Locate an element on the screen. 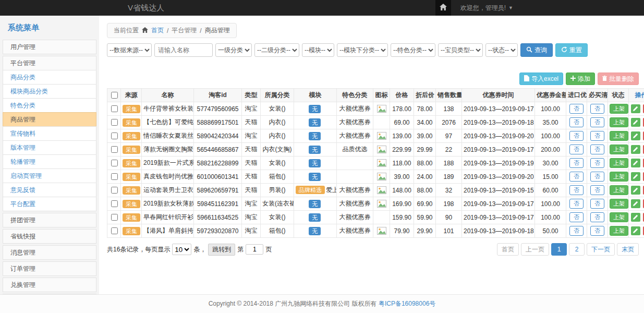 The width and height of the screenshot is (644, 313). filter-select-3: --模块-- is located at coordinates (318, 50).